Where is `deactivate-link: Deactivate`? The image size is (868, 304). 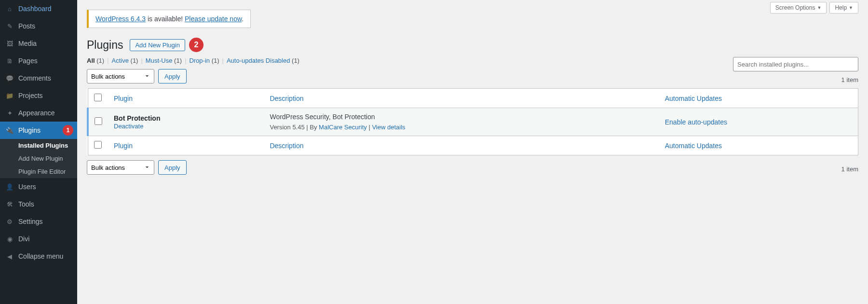 deactivate-link: Deactivate is located at coordinates (128, 126).